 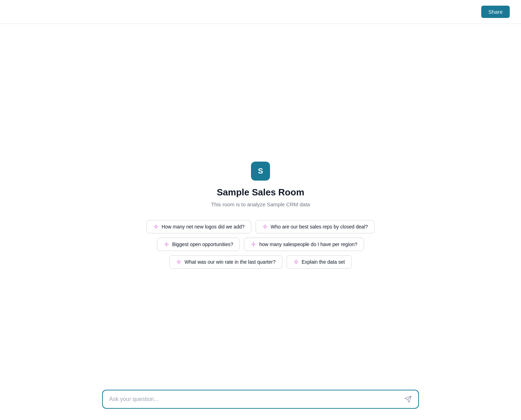 What do you see at coordinates (199, 227) in the screenshot?
I see `suggestion-btn-s1: How many net new logos did we add?` at bounding box center [199, 227].